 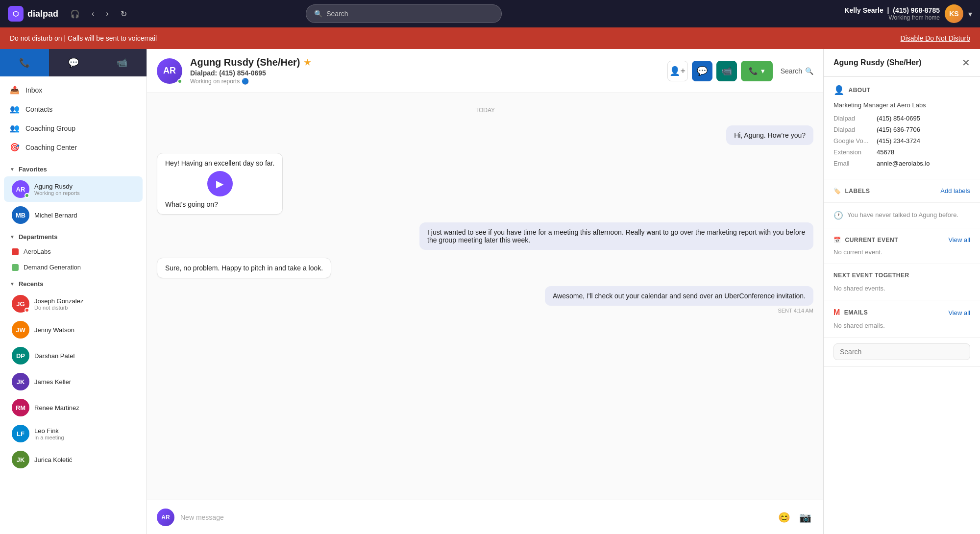 I want to click on user-details: Kelly Searle | (415) 968-8785 Working fr…, so click(x=892, y=14).